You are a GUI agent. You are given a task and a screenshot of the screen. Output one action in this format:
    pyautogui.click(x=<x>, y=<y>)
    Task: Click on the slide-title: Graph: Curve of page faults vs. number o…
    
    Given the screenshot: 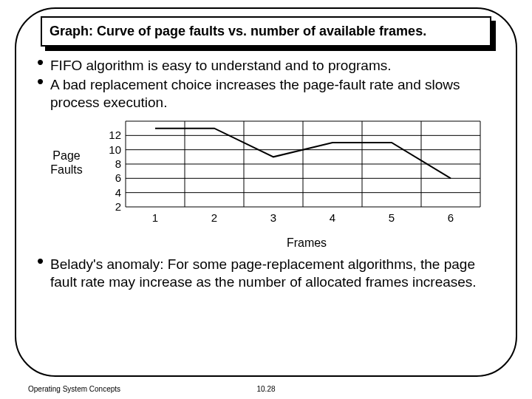 What is the action you would take?
    pyautogui.click(x=266, y=31)
    